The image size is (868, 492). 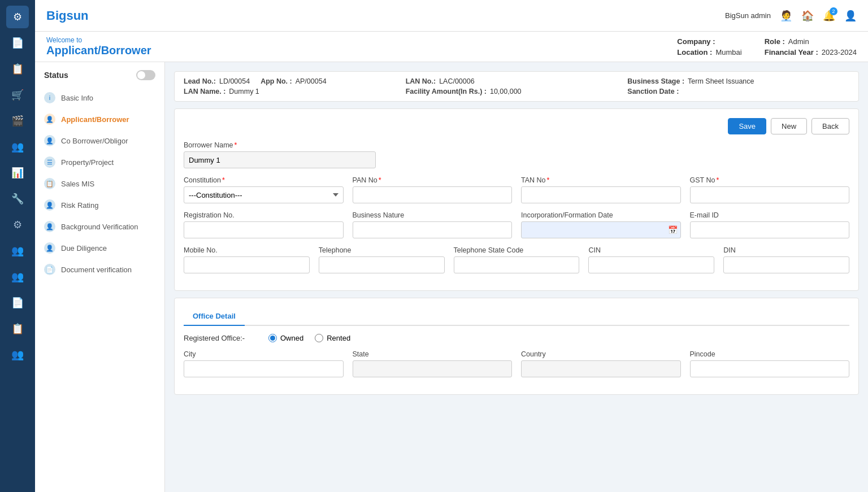 I want to click on financial-year-value: 2023-2024, so click(x=839, y=52).